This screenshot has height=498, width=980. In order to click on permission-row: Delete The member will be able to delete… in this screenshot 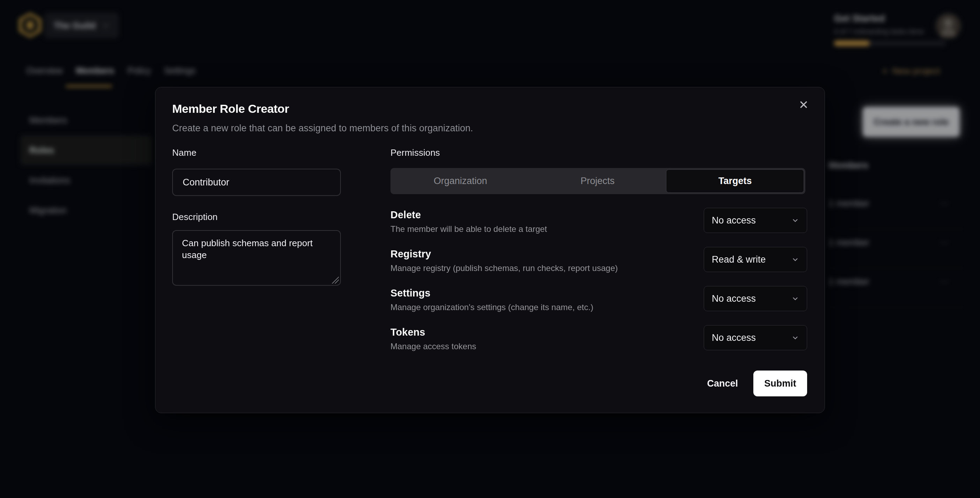, I will do `click(599, 228)`.